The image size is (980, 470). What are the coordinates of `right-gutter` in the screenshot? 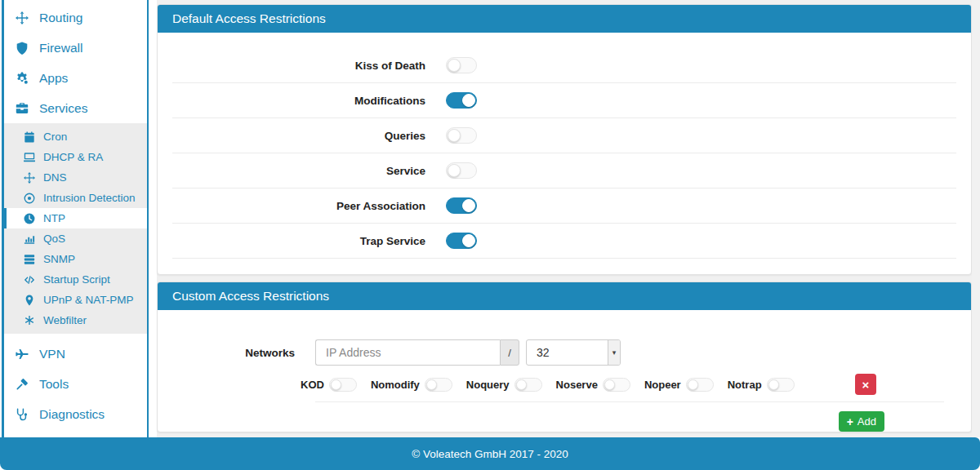 It's located at (976, 219).